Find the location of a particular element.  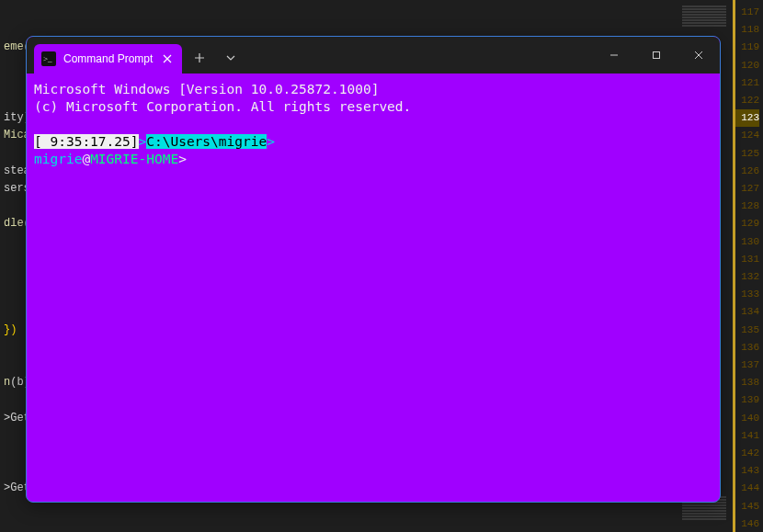

tab-close-button is located at coordinates (167, 59).